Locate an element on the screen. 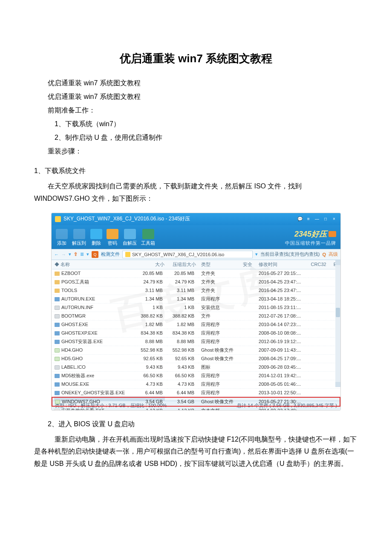 The height and width of the screenshot is (555, 392). nav-bar: ← → ▾ ⇧ ≣ ▾ Q 检测文件 SKY_GHOST_WIN7_X86_CJ… is located at coordinates (196, 254).